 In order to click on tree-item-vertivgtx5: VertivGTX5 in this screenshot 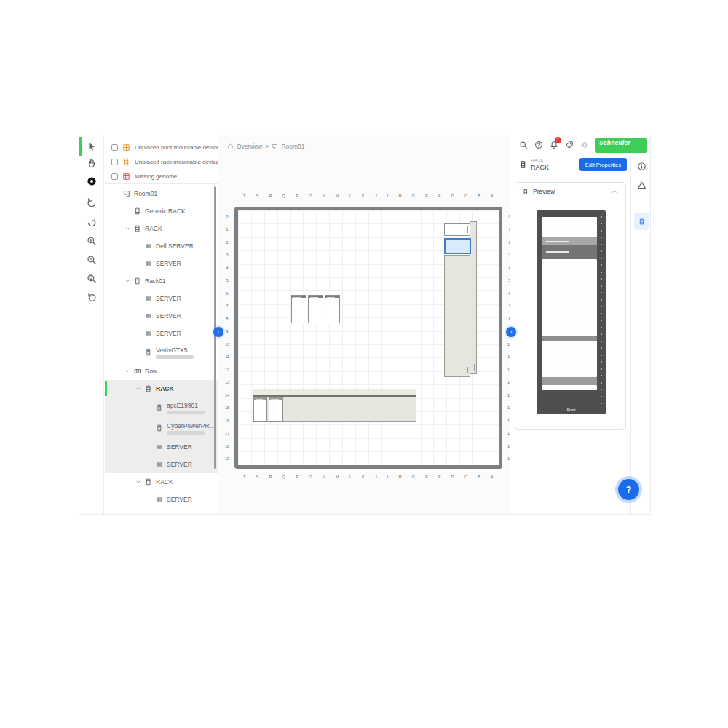, I will do `click(162, 352)`.